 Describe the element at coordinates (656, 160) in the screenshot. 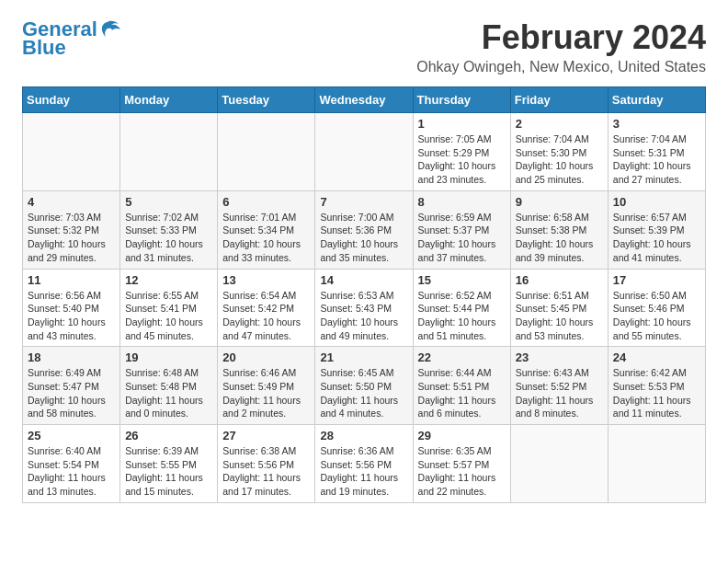

I see `day-info: Sunrise: 7:04 AMSunset: 5:31 PMDaylight:…` at that location.